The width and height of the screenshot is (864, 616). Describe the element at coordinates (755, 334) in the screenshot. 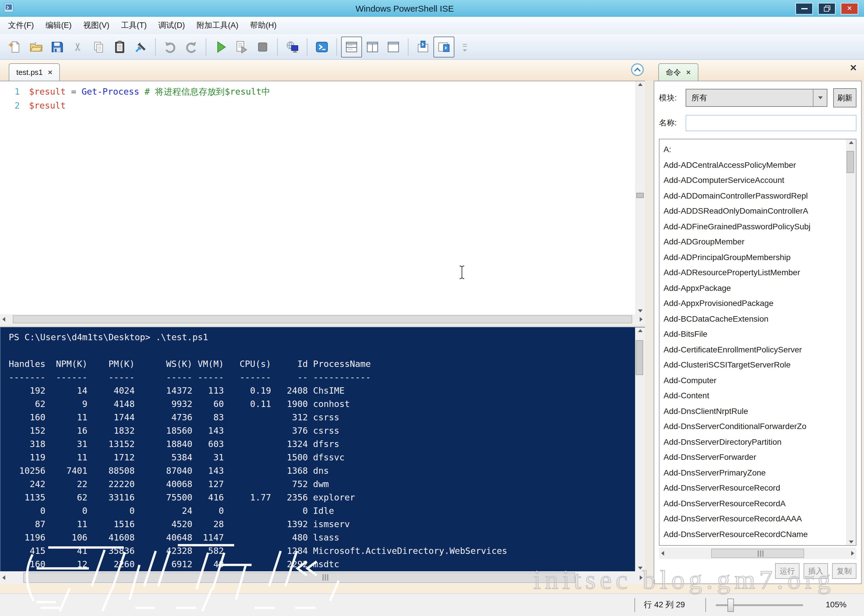

I see `command-list-item: Add-BitsFile` at that location.